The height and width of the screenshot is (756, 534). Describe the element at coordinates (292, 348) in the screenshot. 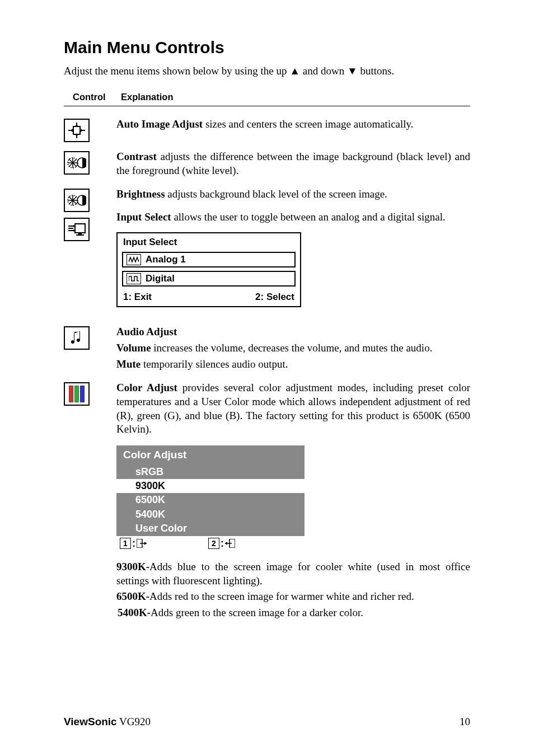

I see `volume-body: increases the volume, decreases the volu…` at that location.